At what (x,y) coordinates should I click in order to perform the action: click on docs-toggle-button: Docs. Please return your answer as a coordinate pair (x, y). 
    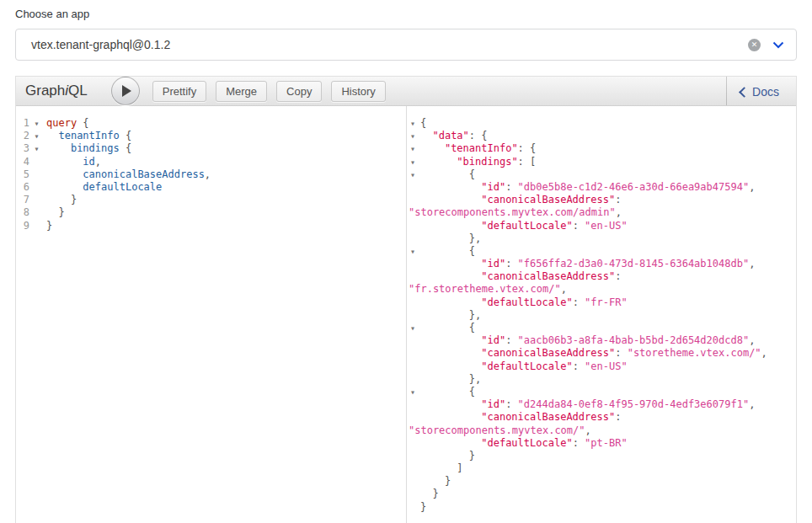
    Looking at the image, I should click on (761, 91).